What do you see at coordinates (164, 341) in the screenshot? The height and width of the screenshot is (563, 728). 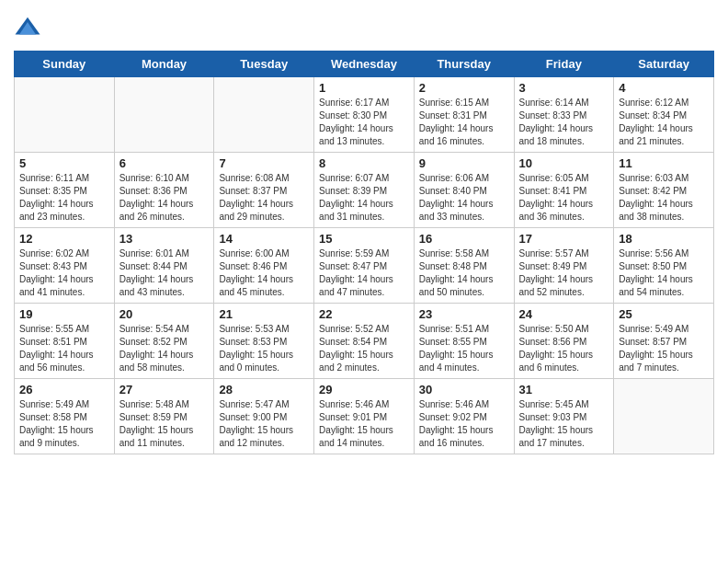 I see `calendar-day-cell: 20Sunrise: 5:54 AM Sunset: 8:52 PM Dayli…` at bounding box center [164, 341].